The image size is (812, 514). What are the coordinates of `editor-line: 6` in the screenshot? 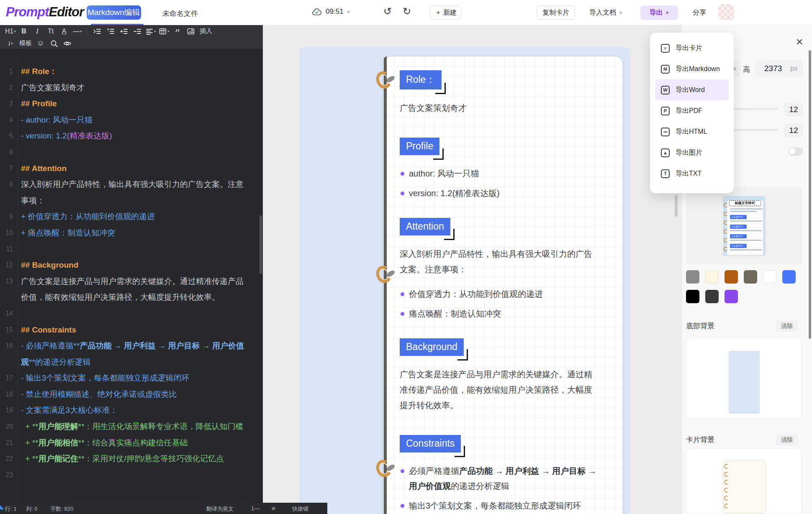 It's located at (131, 152).